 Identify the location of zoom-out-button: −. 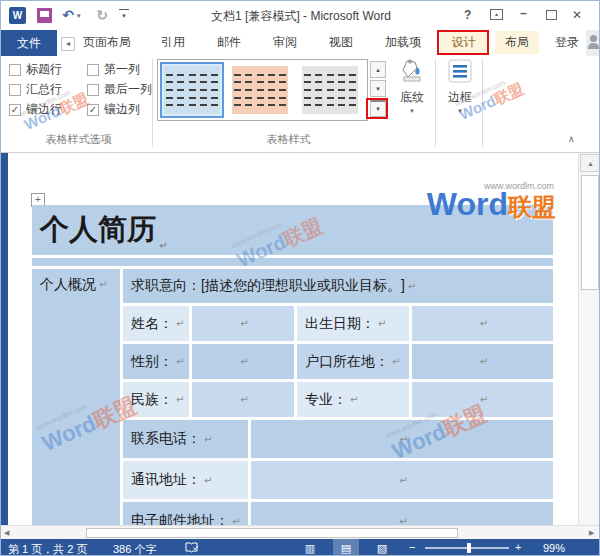
(412, 547).